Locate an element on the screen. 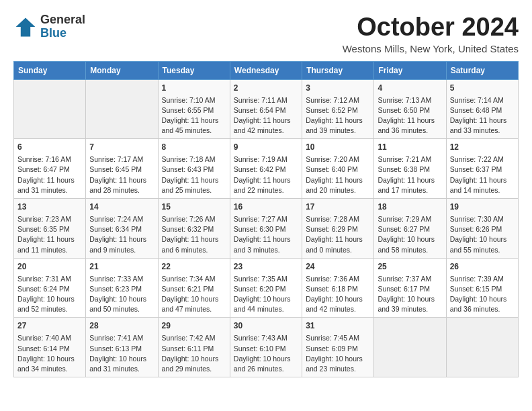 The height and width of the screenshot is (411, 532). day-number: 17 is located at coordinates (338, 207).